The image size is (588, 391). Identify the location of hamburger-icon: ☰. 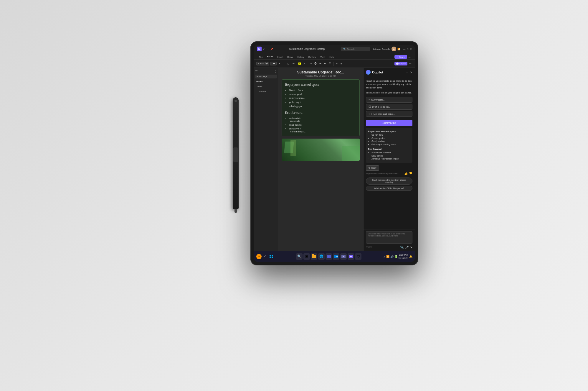
(256, 71).